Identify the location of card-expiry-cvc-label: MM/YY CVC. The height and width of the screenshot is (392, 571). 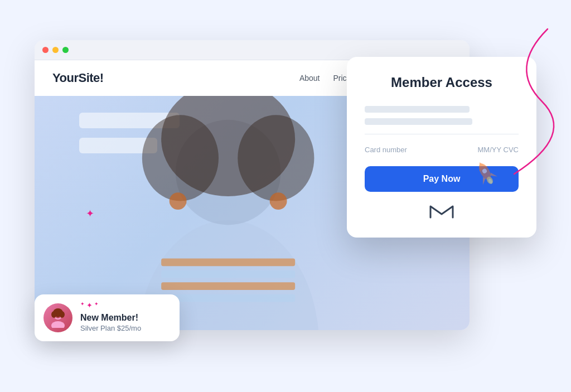
(499, 149).